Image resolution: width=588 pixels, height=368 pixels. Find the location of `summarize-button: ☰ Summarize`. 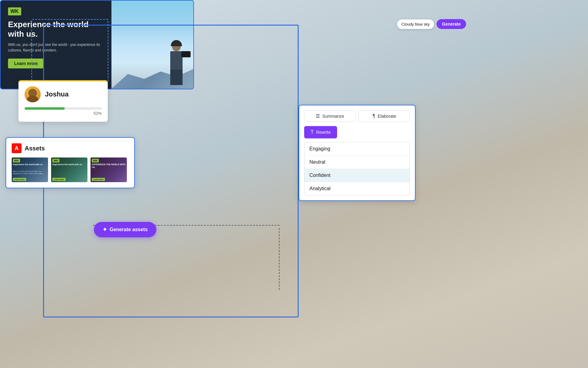

summarize-button: ☰ Summarize is located at coordinates (330, 116).